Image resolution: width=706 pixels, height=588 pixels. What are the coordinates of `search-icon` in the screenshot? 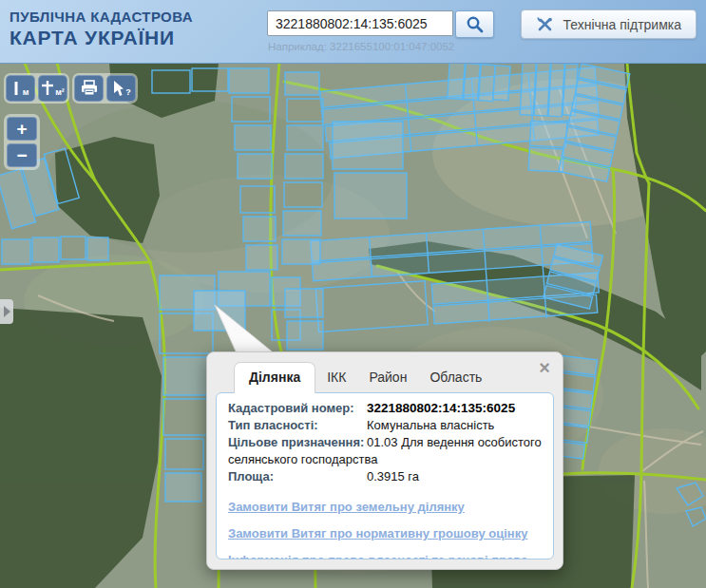 It's located at (475, 25).